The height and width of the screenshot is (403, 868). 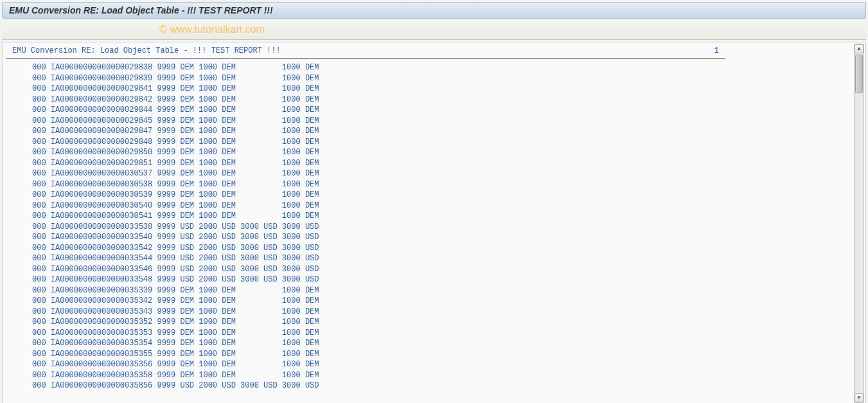 What do you see at coordinates (434, 258) in the screenshot?
I see `report-row: 000 IA00000000000000033544 9999 USD 2000…` at bounding box center [434, 258].